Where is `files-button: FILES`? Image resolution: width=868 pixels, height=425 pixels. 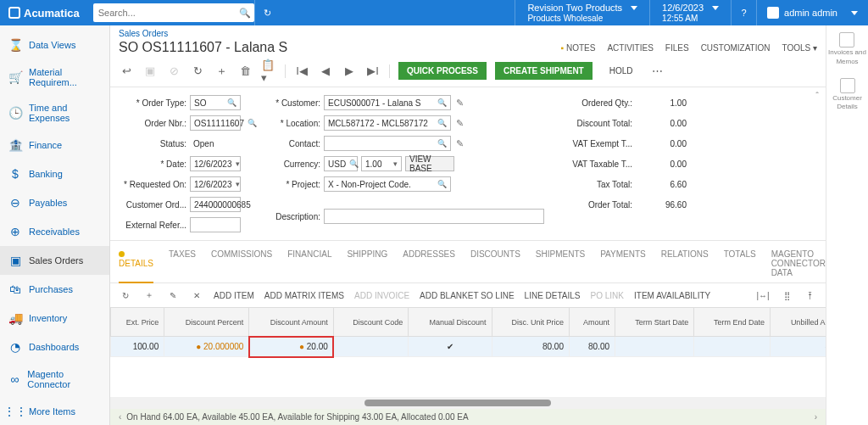
files-button: FILES is located at coordinates (677, 48).